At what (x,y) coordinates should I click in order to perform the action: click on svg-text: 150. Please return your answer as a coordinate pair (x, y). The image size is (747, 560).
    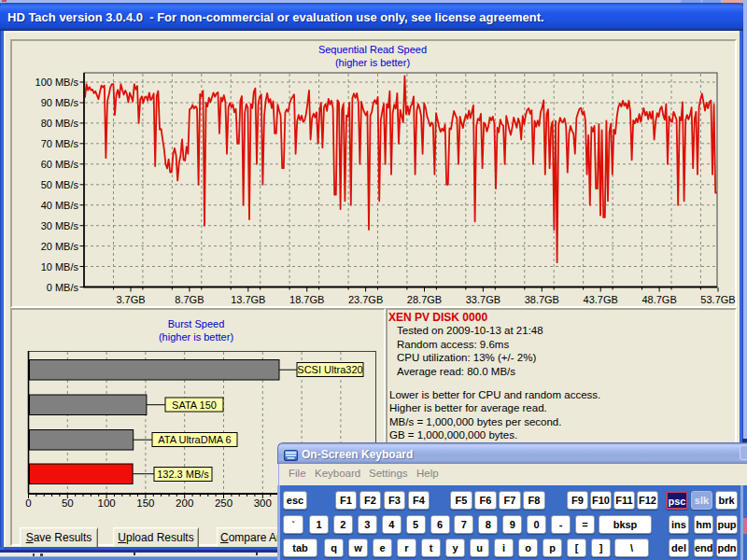
    Looking at the image, I should click on (146, 503).